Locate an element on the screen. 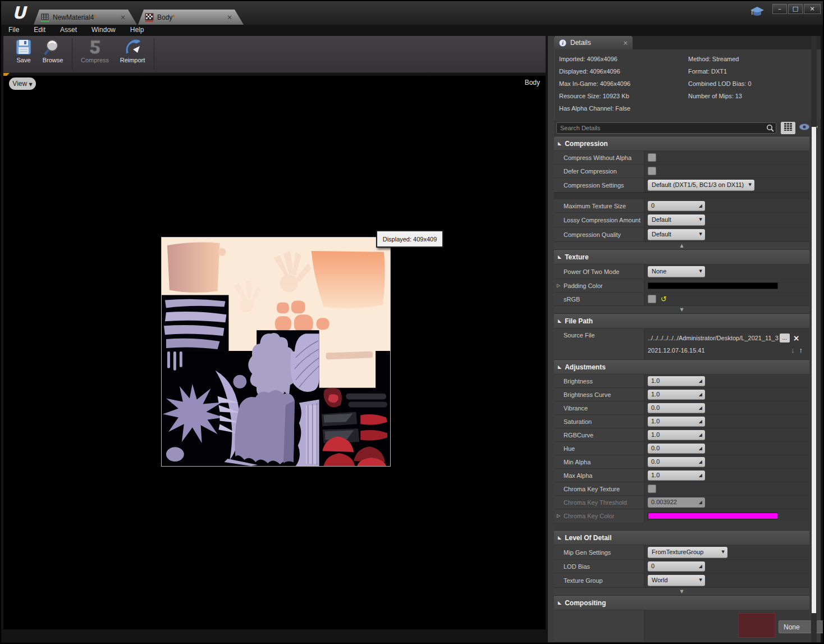 This screenshot has height=644, width=824. section-title: Level Of Detail is located at coordinates (588, 538).